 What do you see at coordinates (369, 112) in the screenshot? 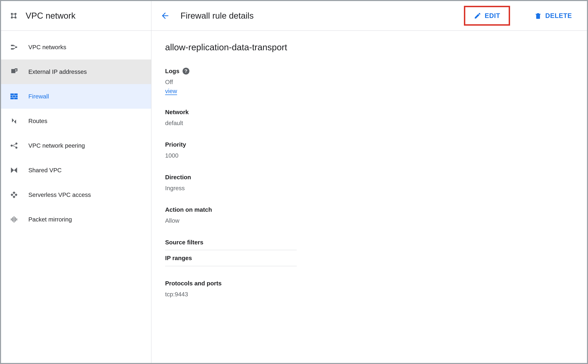
I see `network-label: Network` at bounding box center [369, 112].